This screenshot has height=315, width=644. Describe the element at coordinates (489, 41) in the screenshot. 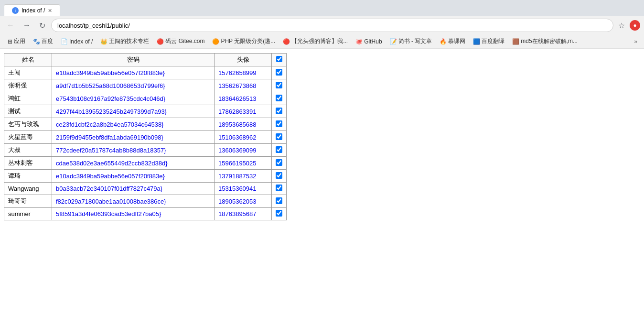

I see `bookmark-baidu-translate: 🟦 百度翻译` at that location.